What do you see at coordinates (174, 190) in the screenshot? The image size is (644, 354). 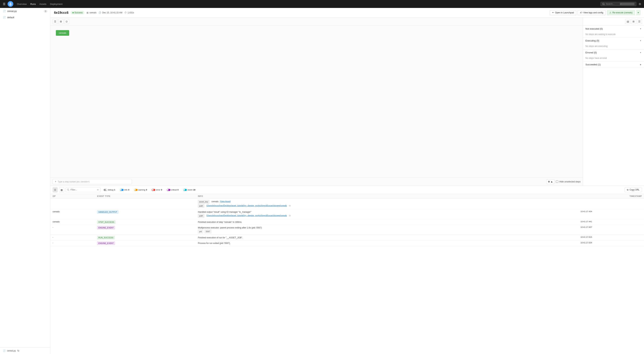 I see `critical-label: critical` at bounding box center [174, 190].